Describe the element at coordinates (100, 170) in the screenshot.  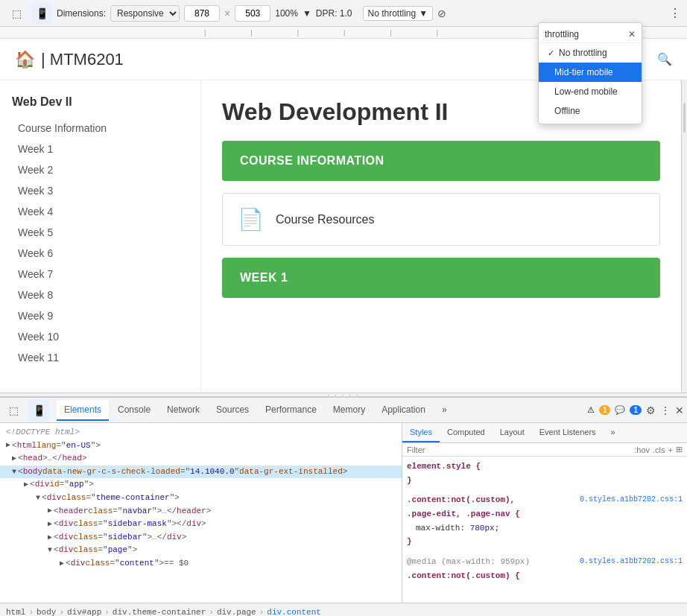
I see `sidebar-item-week2: Week 2` at that location.